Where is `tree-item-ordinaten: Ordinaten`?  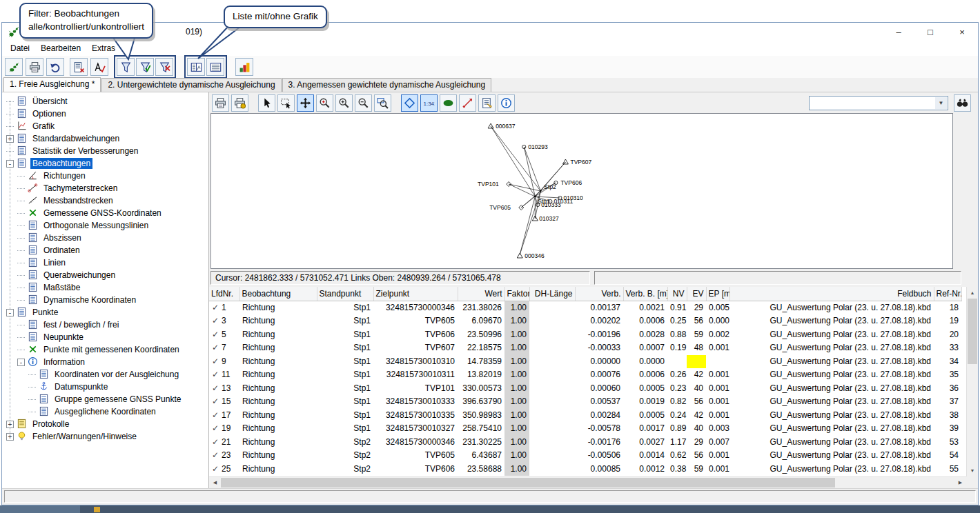 tree-item-ordinaten: Ordinaten is located at coordinates (105, 250).